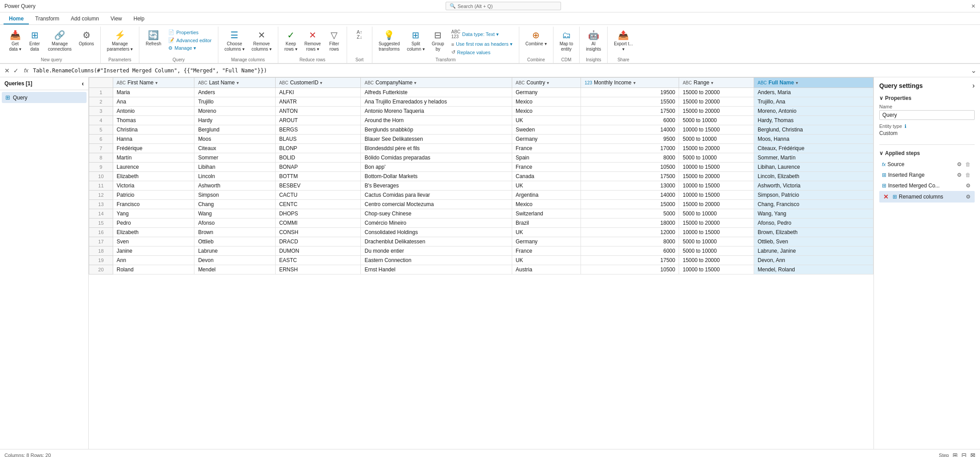 The width and height of the screenshot is (980, 457). Describe the element at coordinates (548, 83) in the screenshot. I see `col-filter-country: ▾` at that location.